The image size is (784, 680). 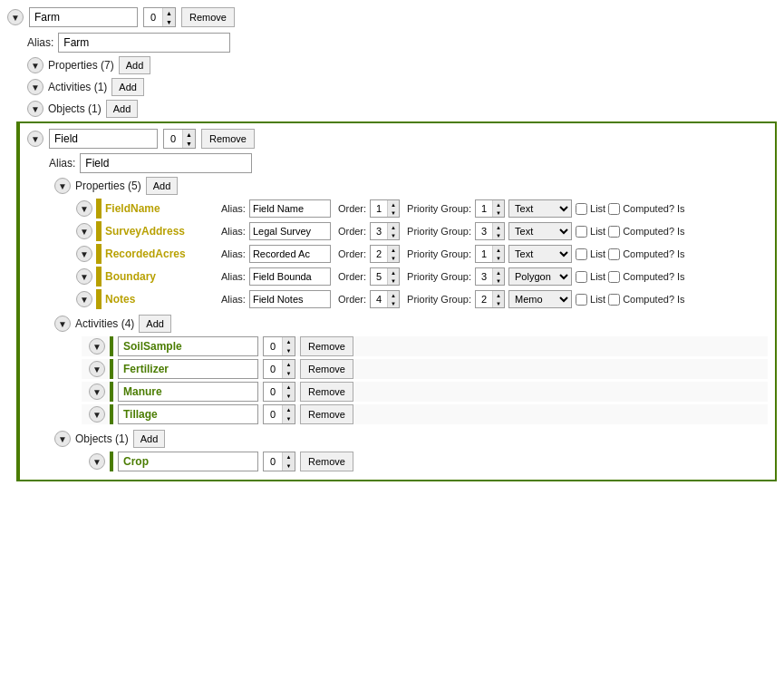 What do you see at coordinates (103, 139) in the screenshot?
I see `field-name-input` at bounding box center [103, 139].